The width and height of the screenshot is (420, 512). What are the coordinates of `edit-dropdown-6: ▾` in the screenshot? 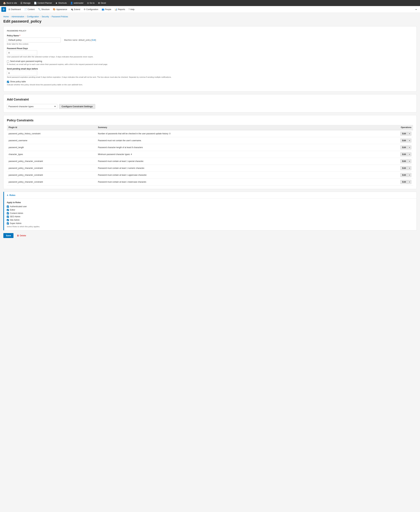 It's located at (410, 175).